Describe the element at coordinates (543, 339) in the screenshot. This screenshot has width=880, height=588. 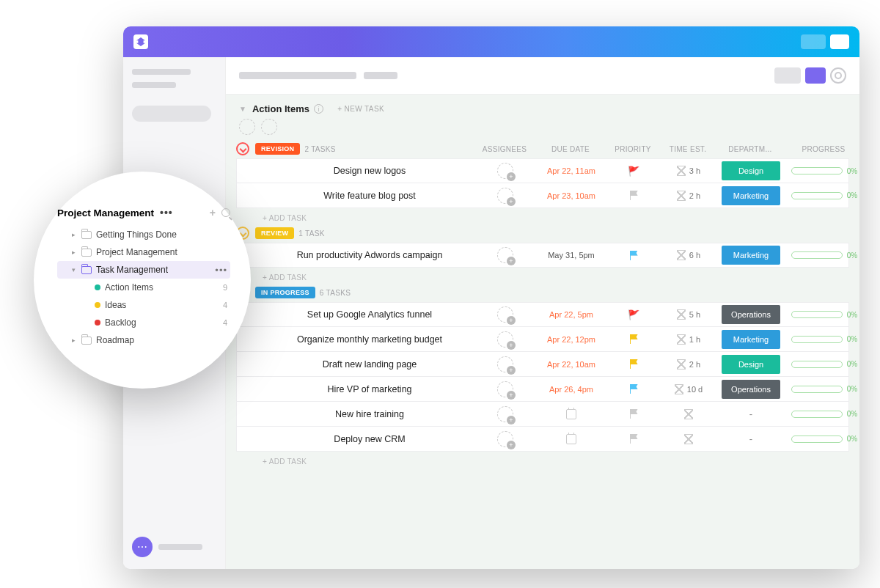
I see `task-row: Organize monthly marketing budget Apr 22…` at that location.